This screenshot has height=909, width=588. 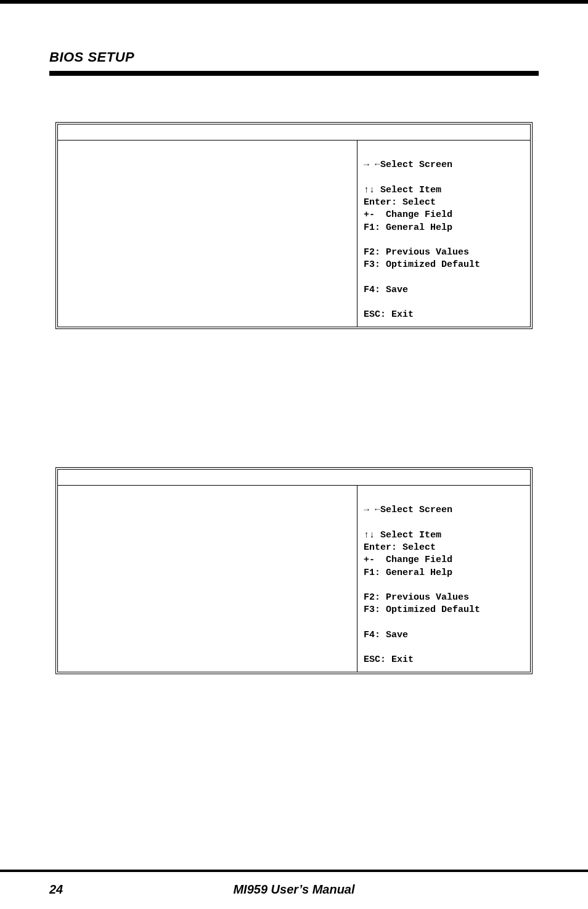 I want to click on page-number: 24, so click(x=56, y=890).